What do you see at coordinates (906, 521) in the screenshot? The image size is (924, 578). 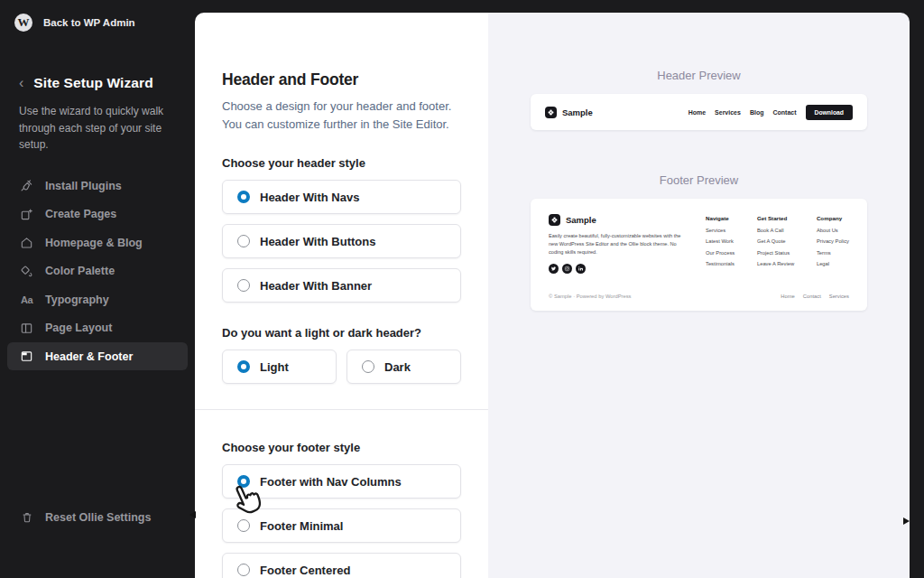 I see `edge-arrow-right-icon` at bounding box center [906, 521].